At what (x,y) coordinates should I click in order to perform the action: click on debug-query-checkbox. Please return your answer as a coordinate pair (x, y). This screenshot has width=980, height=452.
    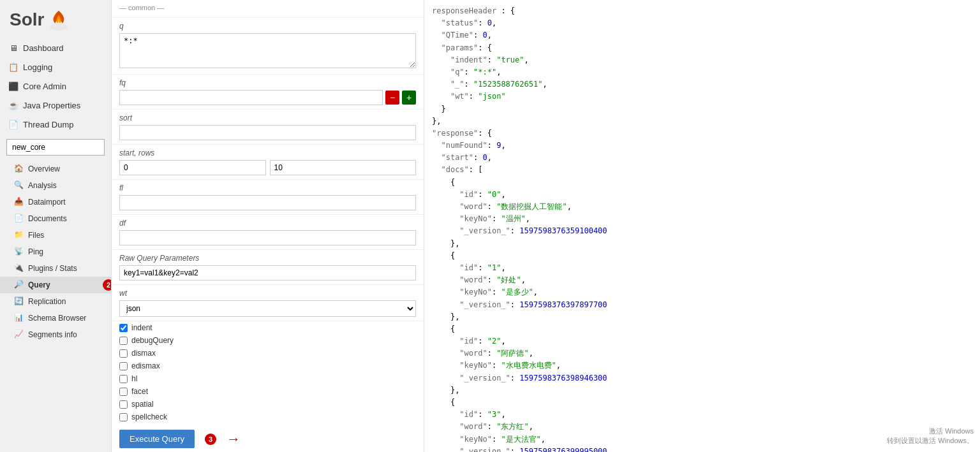
    Looking at the image, I should click on (124, 340).